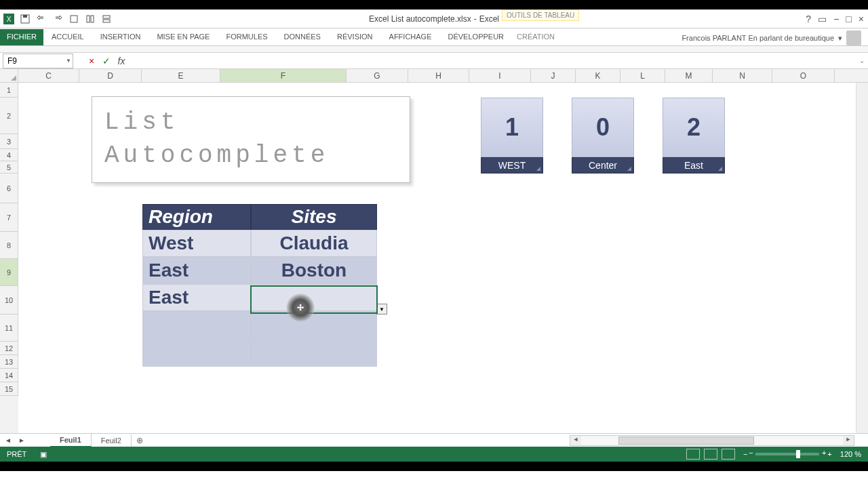  What do you see at coordinates (854, 38) in the screenshot?
I see `avatar` at bounding box center [854, 38].